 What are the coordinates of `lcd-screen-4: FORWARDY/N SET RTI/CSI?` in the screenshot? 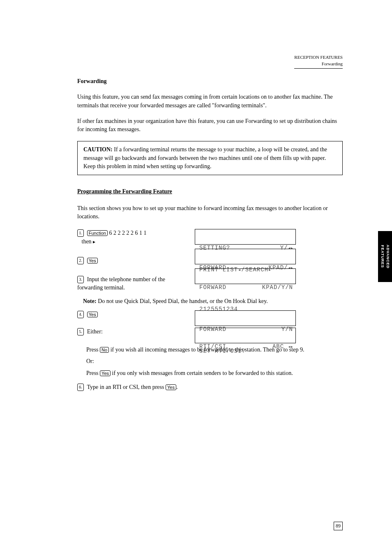 It's located at (245, 318).